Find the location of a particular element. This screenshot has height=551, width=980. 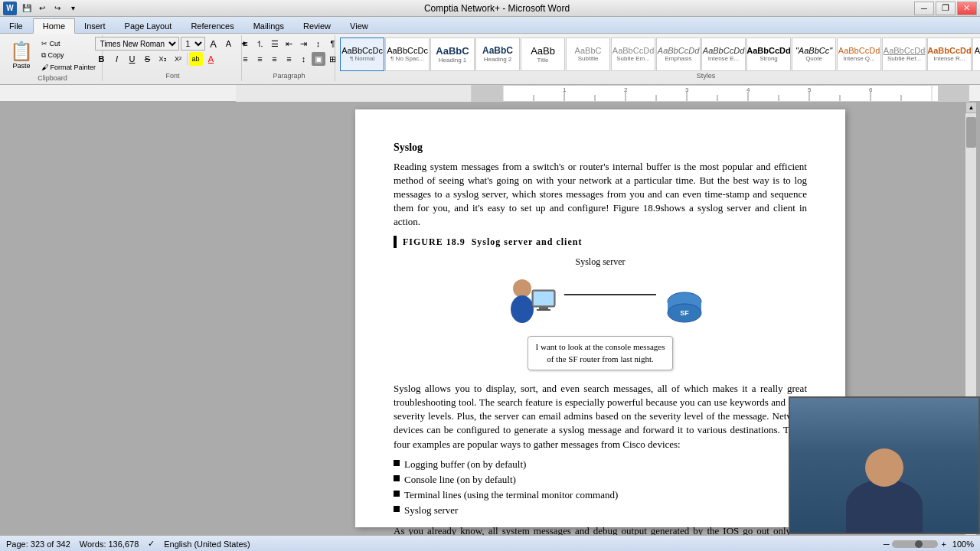

section-title: Syslog is located at coordinates (600, 148).